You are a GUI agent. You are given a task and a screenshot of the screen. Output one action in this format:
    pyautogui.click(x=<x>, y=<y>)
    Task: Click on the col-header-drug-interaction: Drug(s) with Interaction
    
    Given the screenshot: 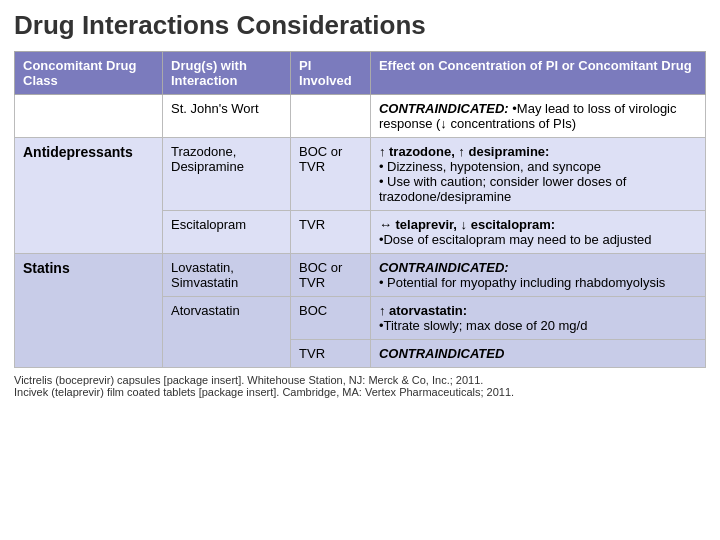 What is the action you would take?
    pyautogui.click(x=227, y=74)
    